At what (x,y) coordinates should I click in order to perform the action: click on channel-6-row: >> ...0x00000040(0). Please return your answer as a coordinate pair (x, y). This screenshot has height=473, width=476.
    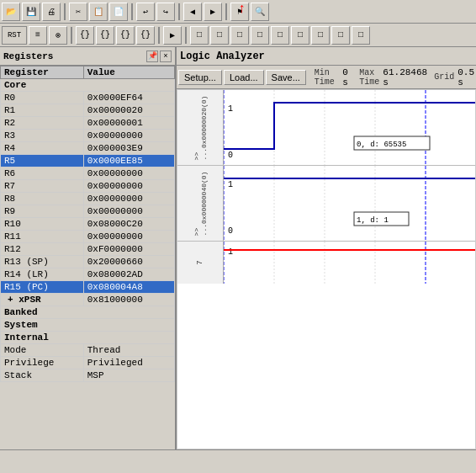
    Looking at the image, I should click on (326, 204).